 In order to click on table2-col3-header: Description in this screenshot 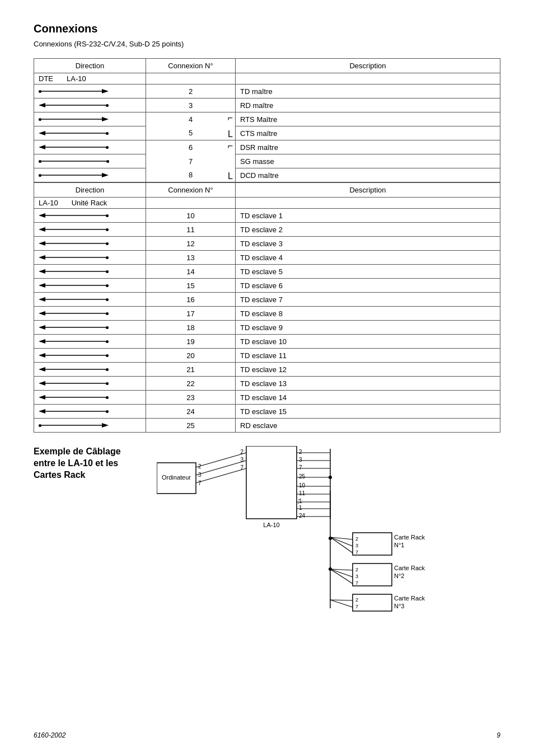, I will do `click(368, 190)`.